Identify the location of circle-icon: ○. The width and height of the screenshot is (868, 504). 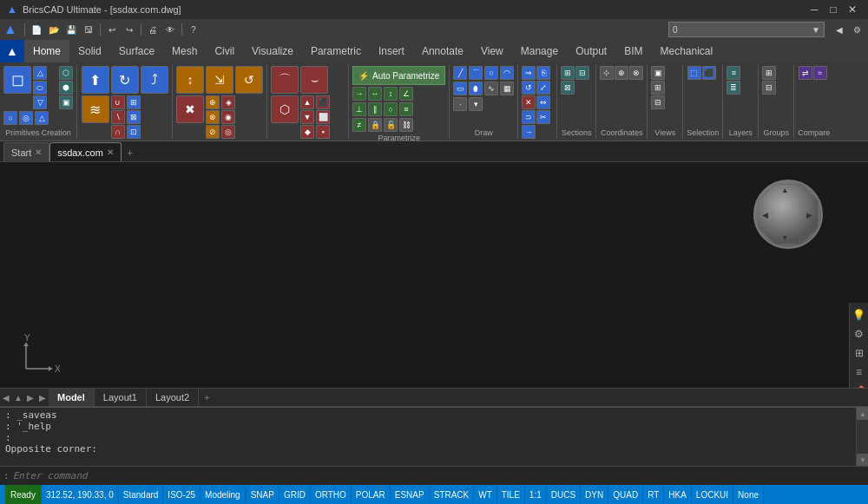
(491, 73).